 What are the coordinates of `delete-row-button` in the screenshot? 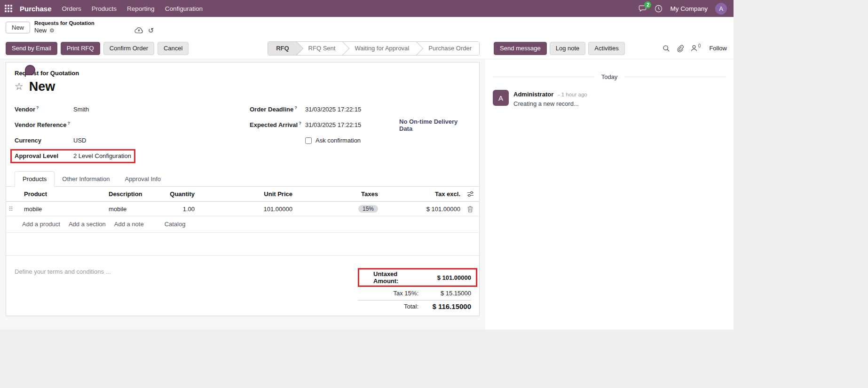 It's located at (472, 209).